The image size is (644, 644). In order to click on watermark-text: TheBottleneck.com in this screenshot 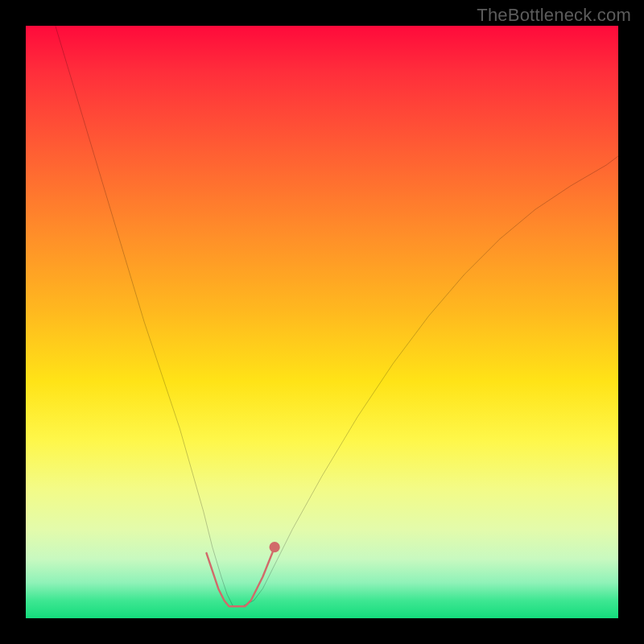, I will do `click(554, 15)`.